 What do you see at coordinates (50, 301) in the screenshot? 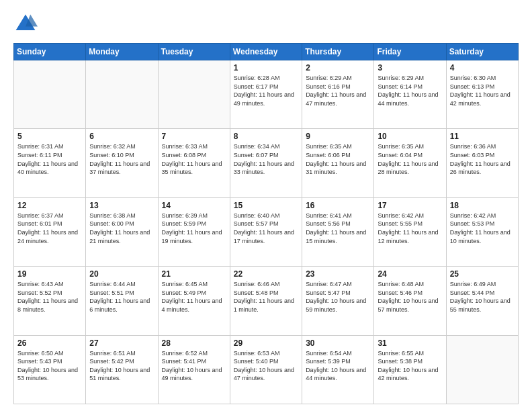
I see `calendar-cell: 19Sunrise: 6:43 AMSunset: 5:52 PMDayligh…` at bounding box center [50, 301].